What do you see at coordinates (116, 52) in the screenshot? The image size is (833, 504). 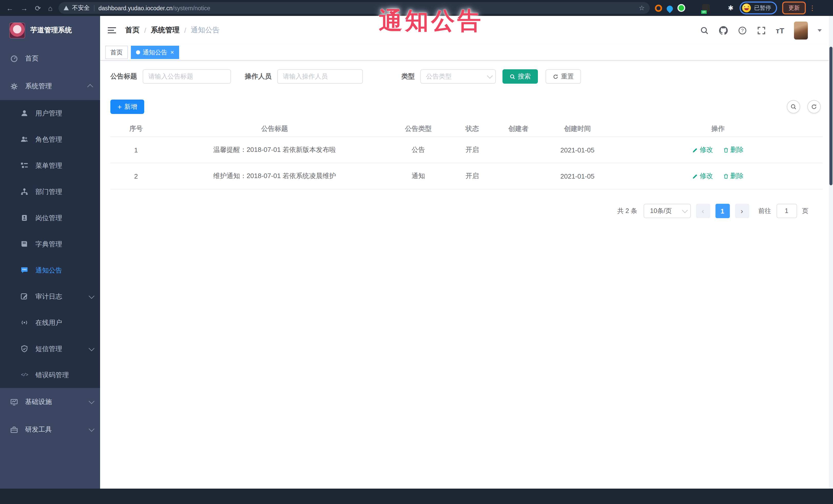 I see `tag-home: 首页` at bounding box center [116, 52].